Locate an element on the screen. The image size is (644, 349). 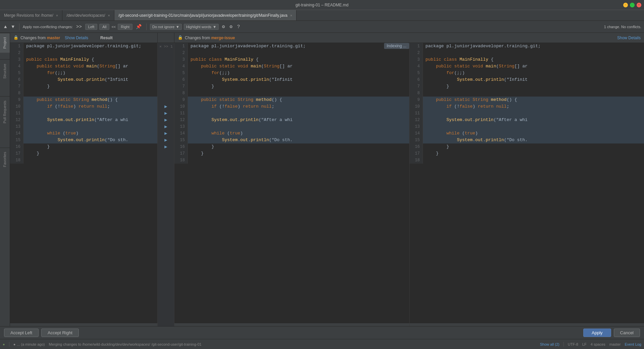
code-line-2: 2 is located at coordinates (292, 53).